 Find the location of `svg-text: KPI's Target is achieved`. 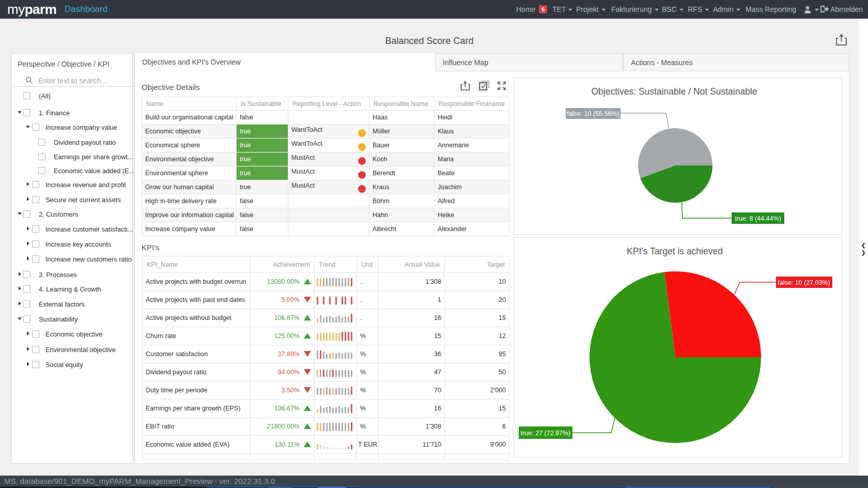

svg-text: KPI's Target is achieved is located at coordinates (675, 251).